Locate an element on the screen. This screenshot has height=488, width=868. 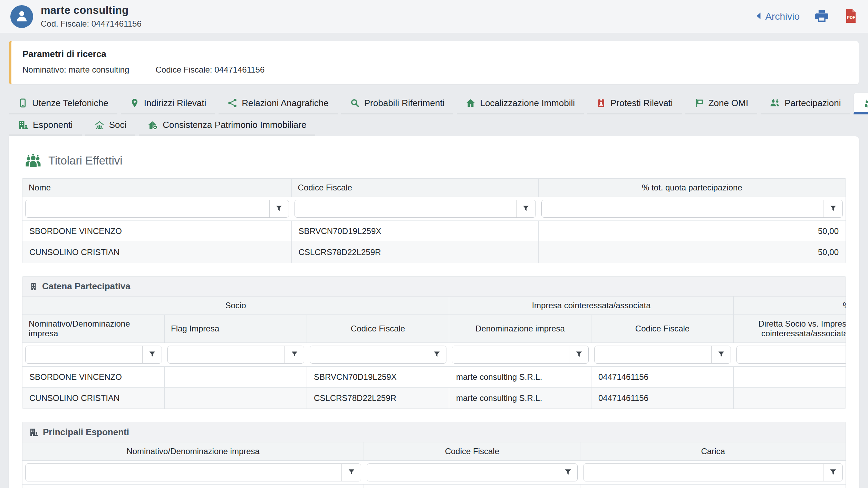
codice-fiscale-socio-filter-input is located at coordinates (368, 355).